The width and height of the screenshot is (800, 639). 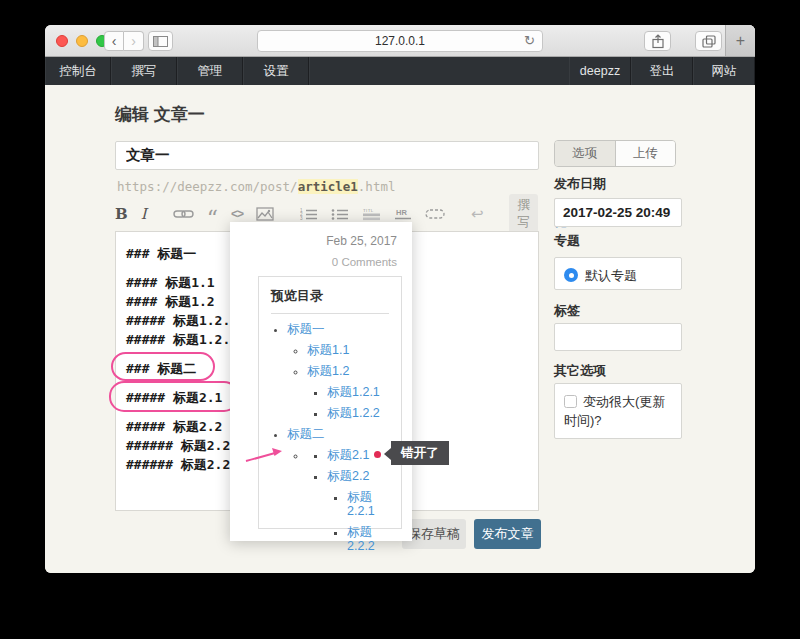 What do you see at coordinates (740, 40) in the screenshot?
I see `new-tab-button: +` at bounding box center [740, 40].